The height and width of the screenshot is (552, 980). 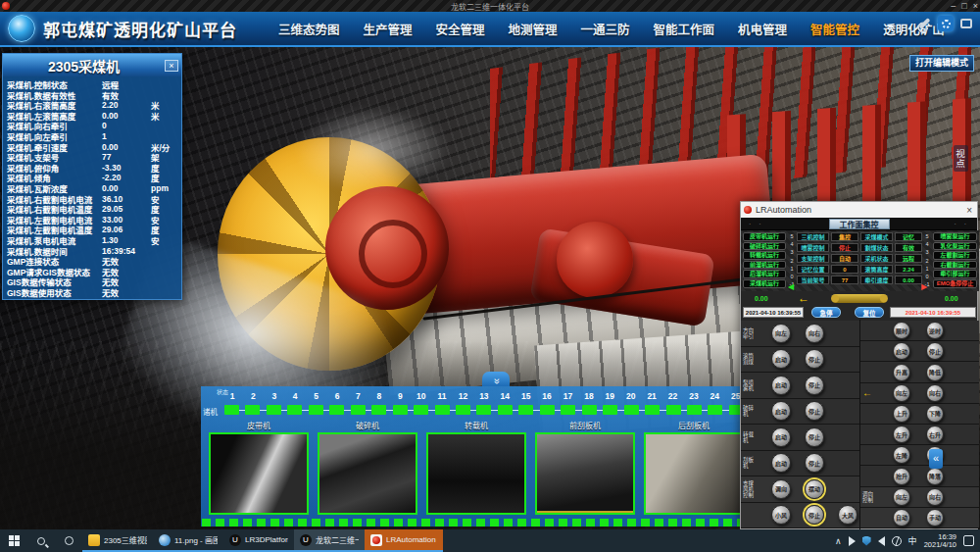 I want to click on taskbar-app: LR3DPlatform - U..., so click(x=259, y=541).